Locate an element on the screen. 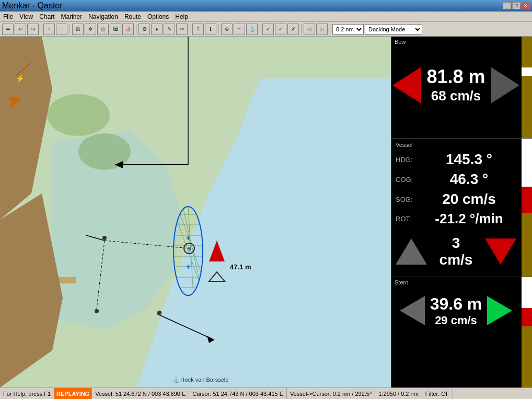  toolbar-btn-check: ✓ is located at coordinates (268, 29).